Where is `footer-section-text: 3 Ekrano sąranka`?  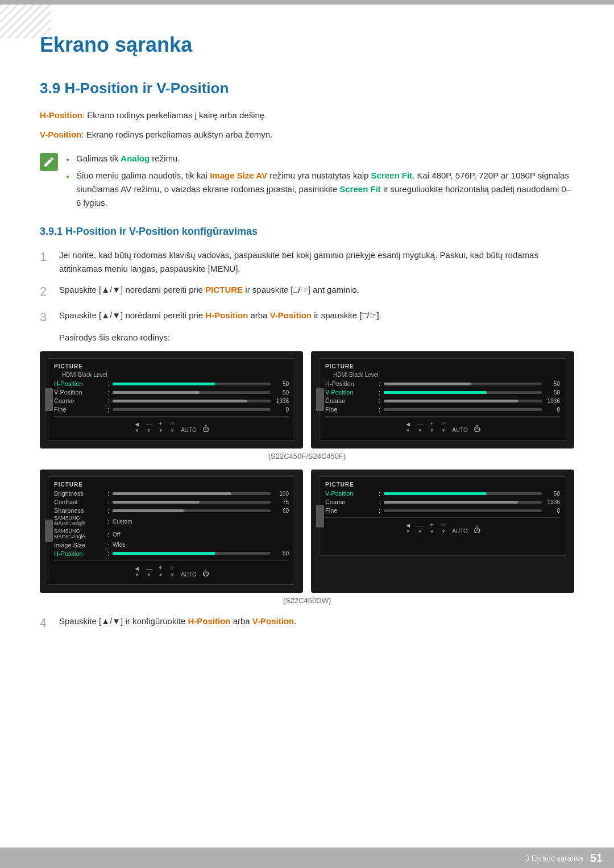 footer-section-text: 3 Ekrano sąranka is located at coordinates (554, 858).